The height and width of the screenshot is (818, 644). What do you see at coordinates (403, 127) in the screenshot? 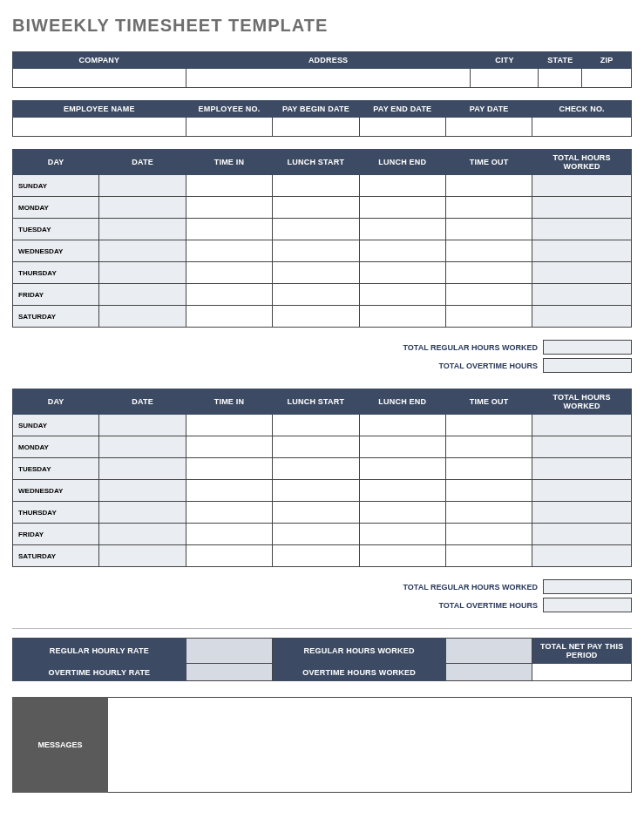
I see `pay-end-input` at bounding box center [403, 127].